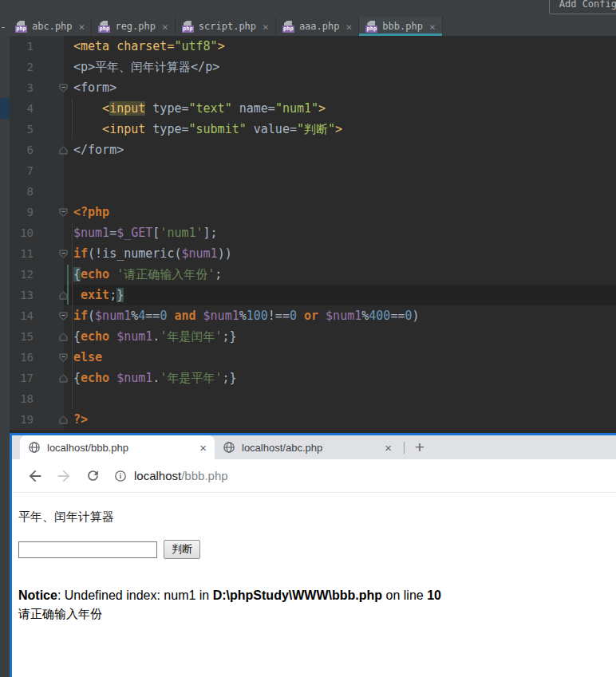  Describe the element at coordinates (308, 337) in the screenshot. I see `code-line: 15{echo $num1.'年是闰年';}` at that location.